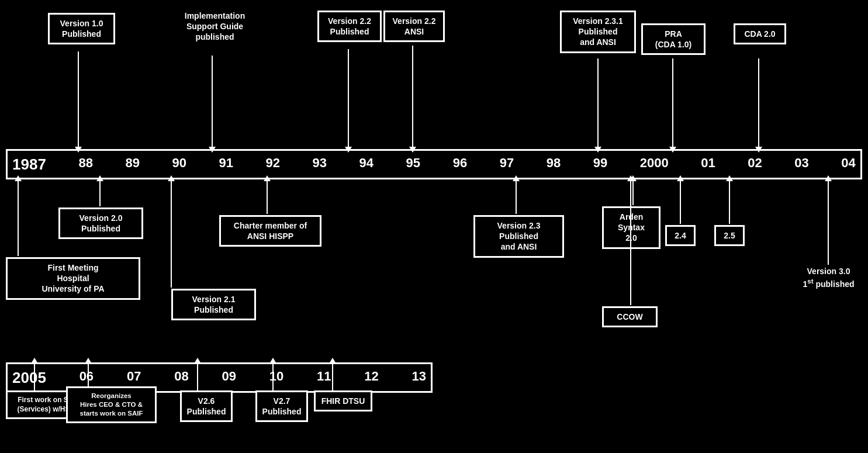 The height and width of the screenshot is (453, 868). Describe the element at coordinates (82, 29) in the screenshot. I see `event-v10: Version 1.0Published` at that location.